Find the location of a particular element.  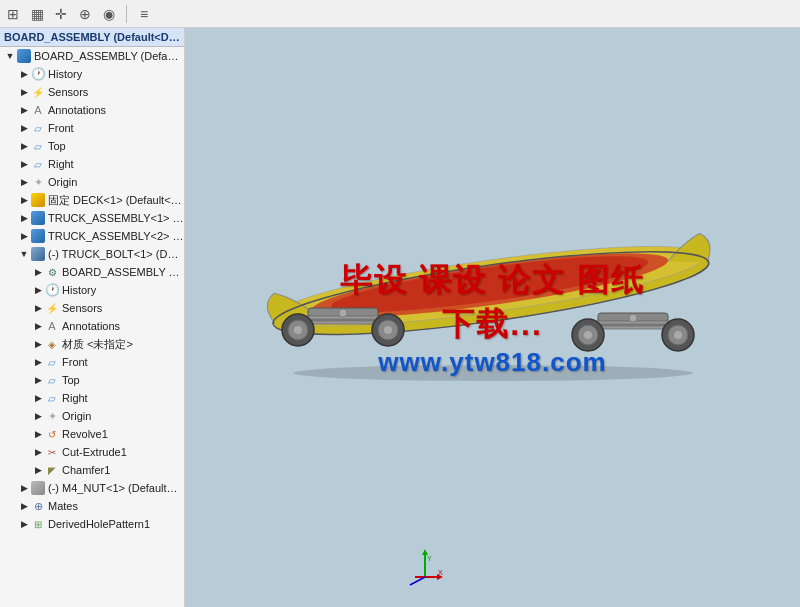

item-icon-cut-extrude1: ✂ is located at coordinates (52, 452).